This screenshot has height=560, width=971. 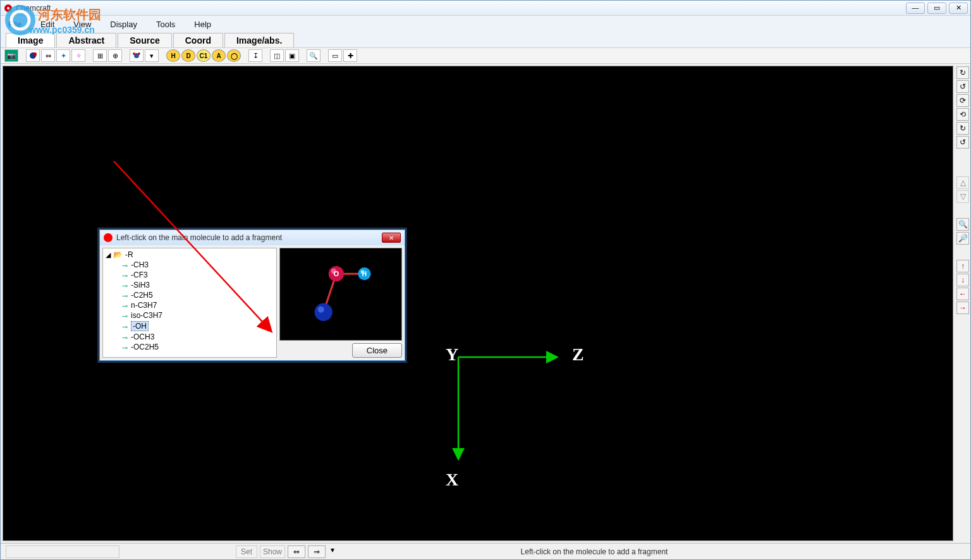 What do you see at coordinates (963, 100) in the screenshot?
I see `rotate-y-button: ⟳` at bounding box center [963, 100].